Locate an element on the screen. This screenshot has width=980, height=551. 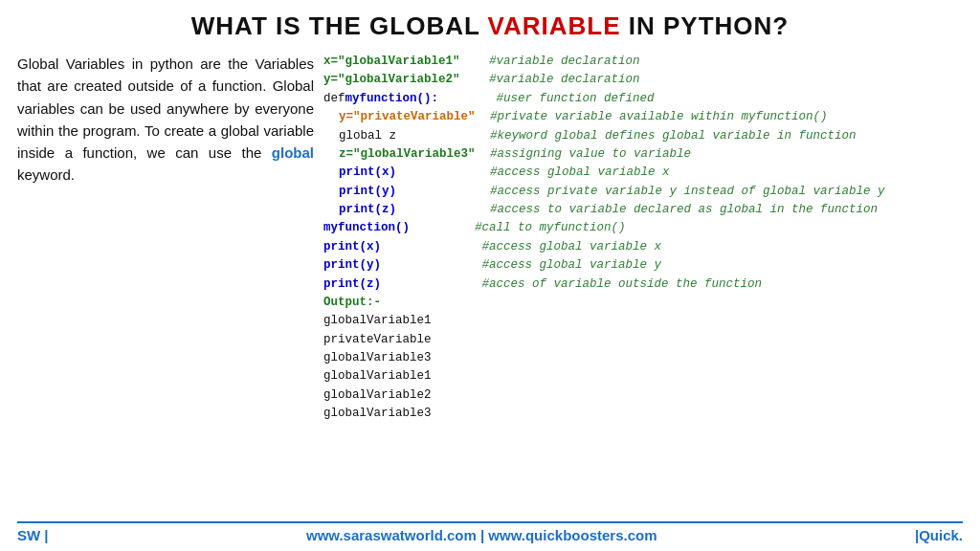
code-line-6: z="globalVariable3" #assigning value to … is located at coordinates (643, 155).